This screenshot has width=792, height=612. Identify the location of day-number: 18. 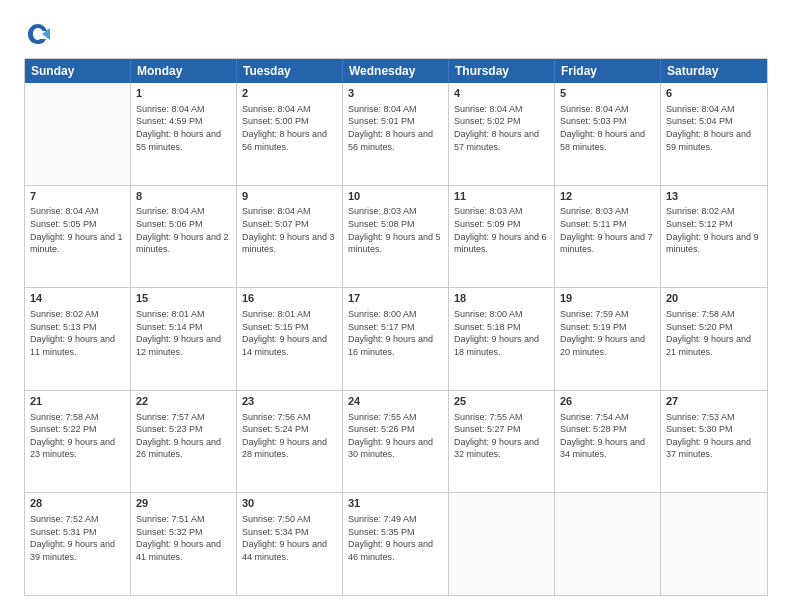
(502, 298).